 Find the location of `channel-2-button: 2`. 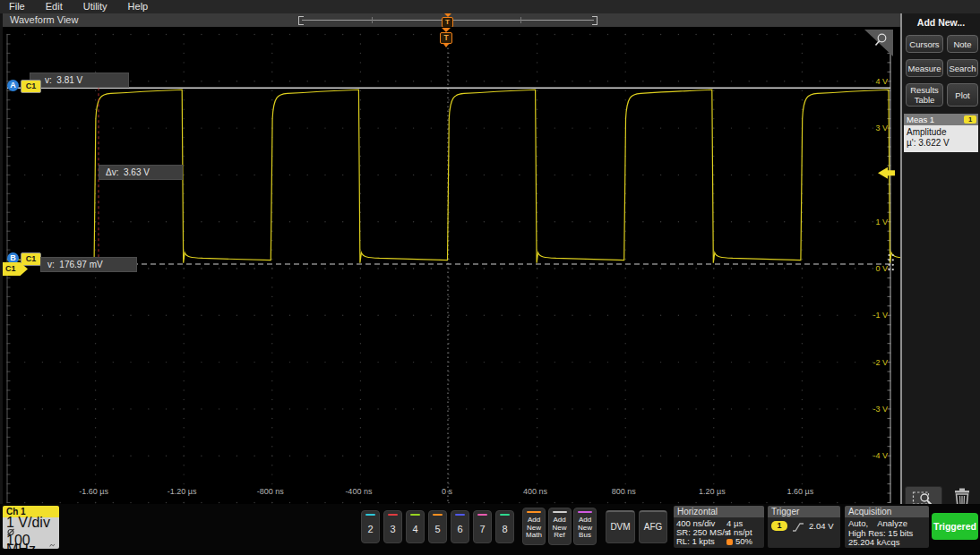

channel-2-button: 2 is located at coordinates (371, 526).